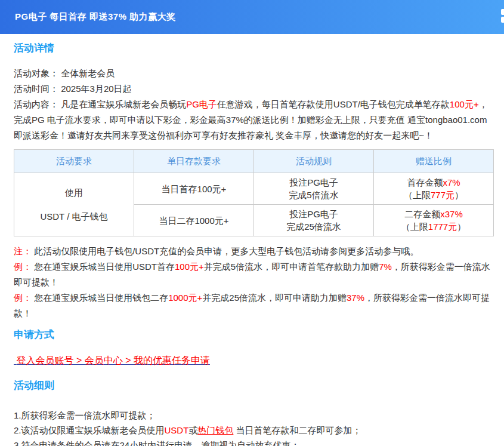  Describe the element at coordinates (434, 161) in the screenshot. I see `col-header-bonus: 赠送比例` at that location.